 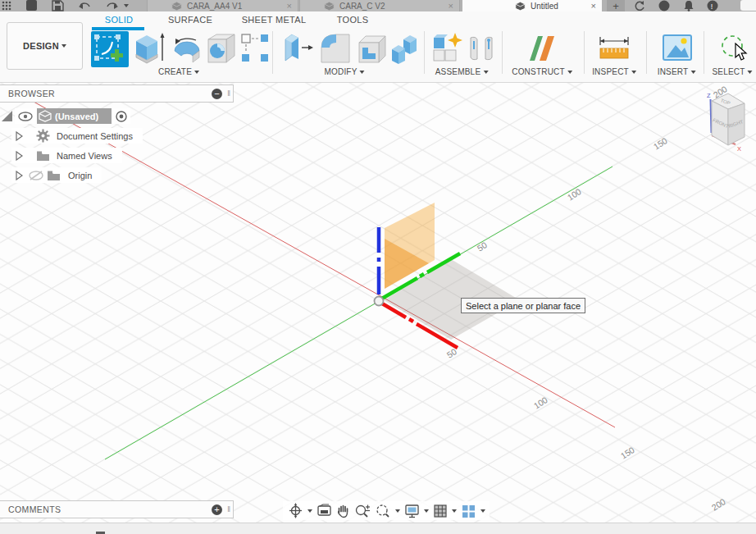 What do you see at coordinates (149, 48) in the screenshot?
I see `extrude-button` at bounding box center [149, 48].